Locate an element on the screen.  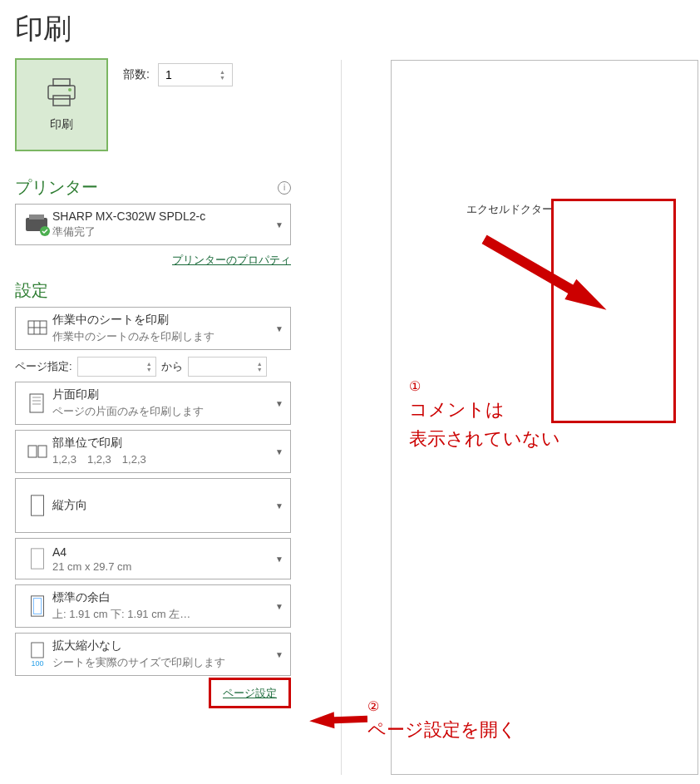
paper-sub: 21 cm x 29.7 cm is located at coordinates (162, 567).